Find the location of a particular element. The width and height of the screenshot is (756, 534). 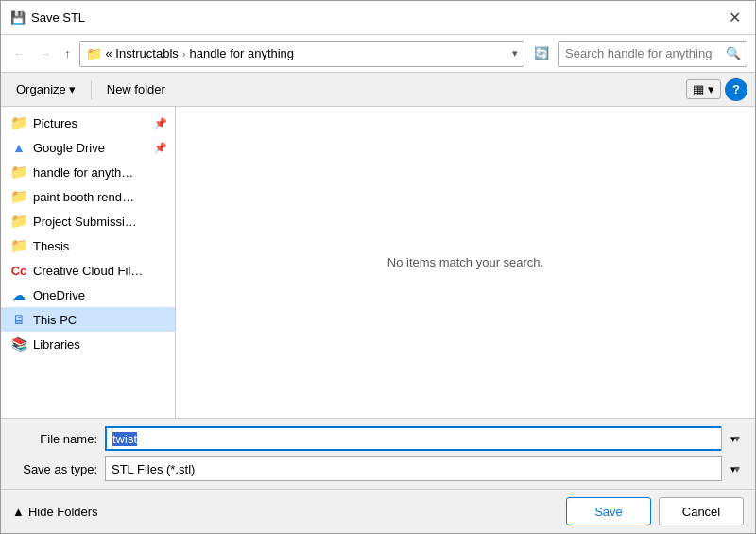

dialog-title: Save STL is located at coordinates (377, 17).